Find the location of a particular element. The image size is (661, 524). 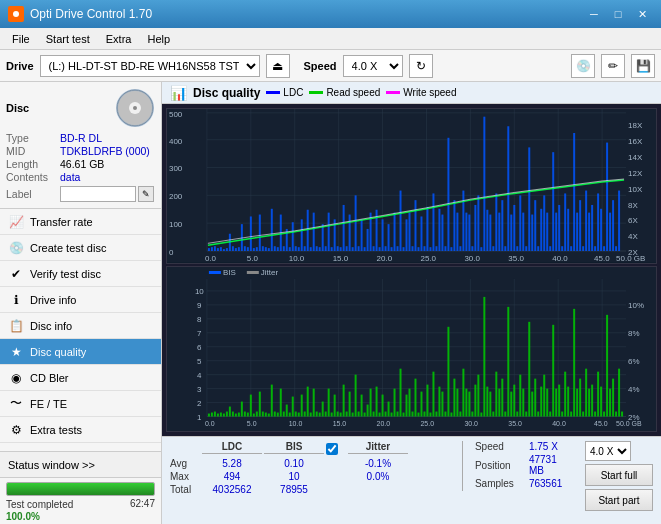

nav-cd-bler: ◉ CD Bler is located at coordinates (80, 378).